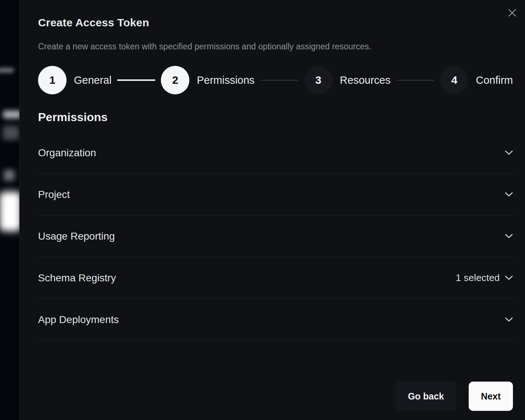  What do you see at coordinates (276, 195) in the screenshot?
I see `accordion-section-project: Project` at bounding box center [276, 195].